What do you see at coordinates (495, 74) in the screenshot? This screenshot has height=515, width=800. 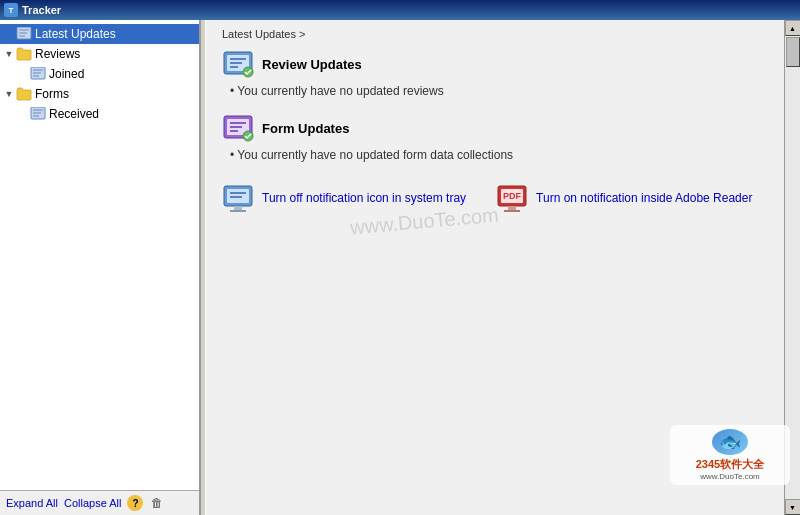 I see `review-updates-section: Review Updates You currently have no upd…` at bounding box center [495, 74].